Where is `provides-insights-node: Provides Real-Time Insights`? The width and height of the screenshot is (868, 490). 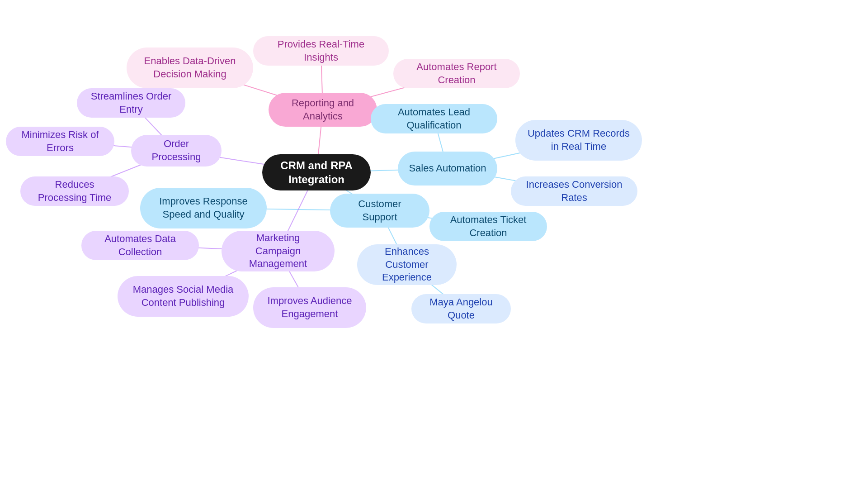 provides-insights-node: Provides Real-Time Insights is located at coordinates (321, 51).